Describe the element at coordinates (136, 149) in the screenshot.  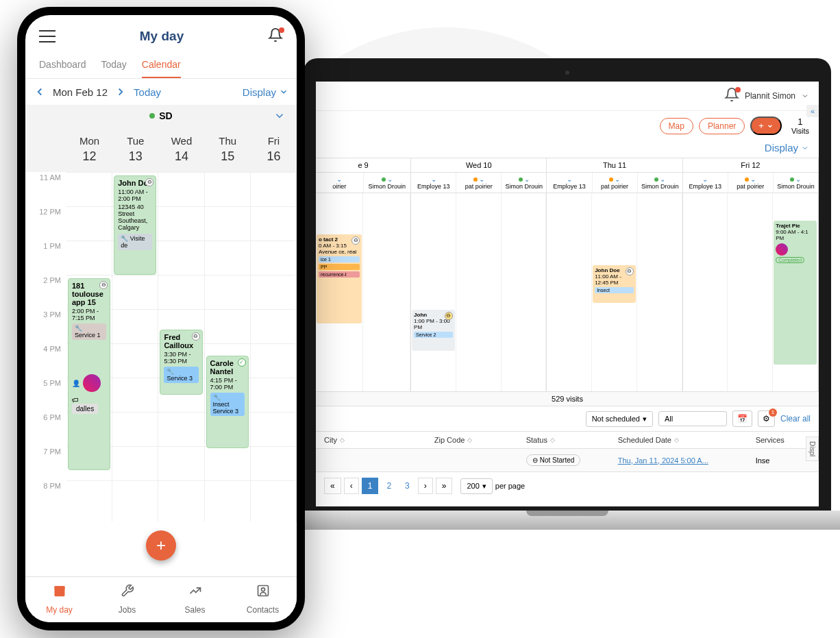
I see `week-day-tue: Tue13` at that location.